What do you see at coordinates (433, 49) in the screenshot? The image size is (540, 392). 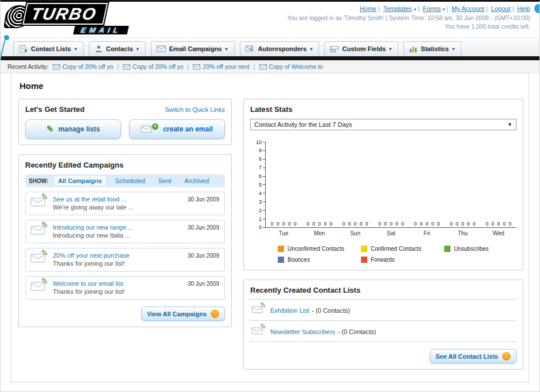 I see `nav-tab-statistics: Statistics▾` at bounding box center [433, 49].